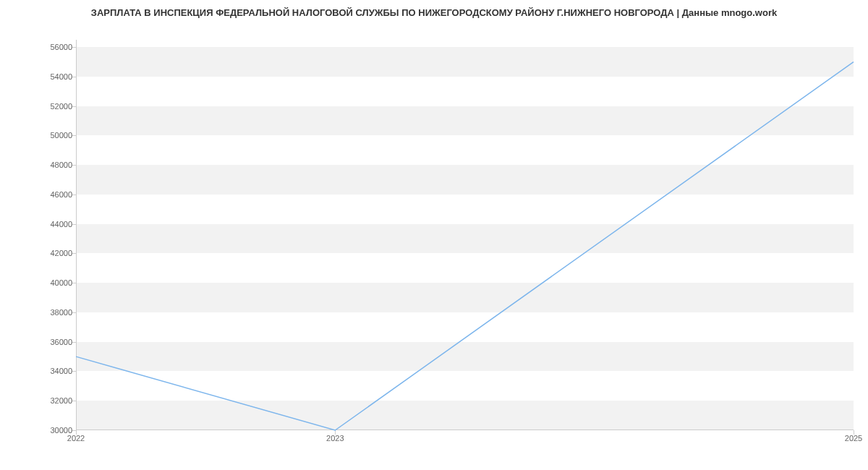 The height and width of the screenshot is (470, 868). Describe the element at coordinates (335, 438) in the screenshot. I see `x-tick-label: 2023` at that location.